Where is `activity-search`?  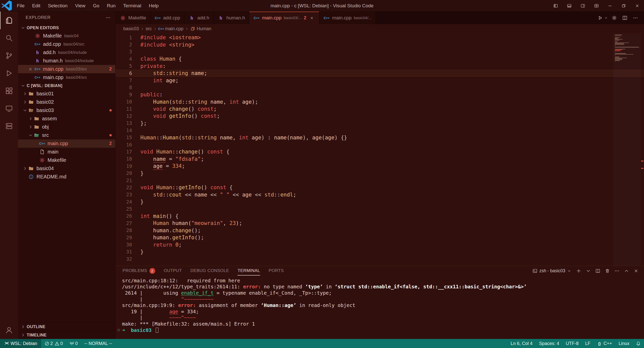
activity-search is located at coordinates (9, 38).